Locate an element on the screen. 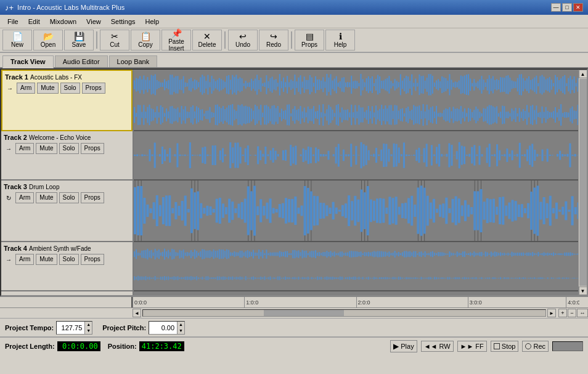  track-2-mute-button: Mute is located at coordinates (46, 148).